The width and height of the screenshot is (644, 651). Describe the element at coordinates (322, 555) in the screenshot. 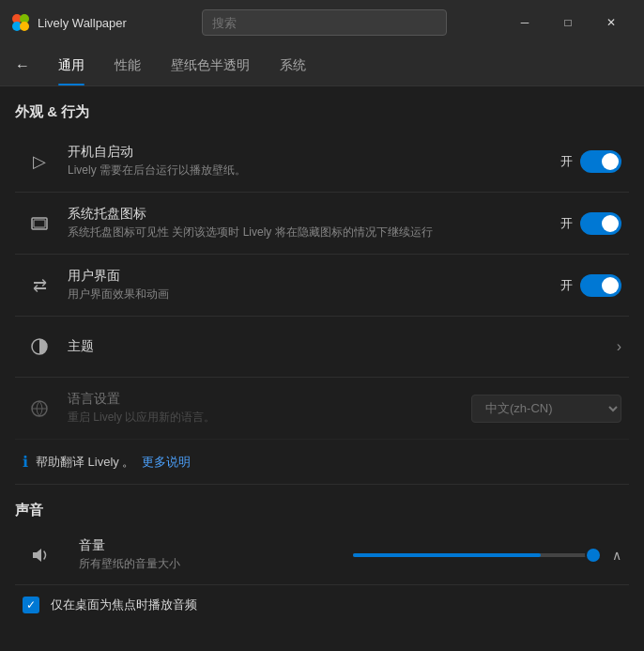

I see `volume-row: 音量 所有壁纸的音量大小 ∧` at that location.